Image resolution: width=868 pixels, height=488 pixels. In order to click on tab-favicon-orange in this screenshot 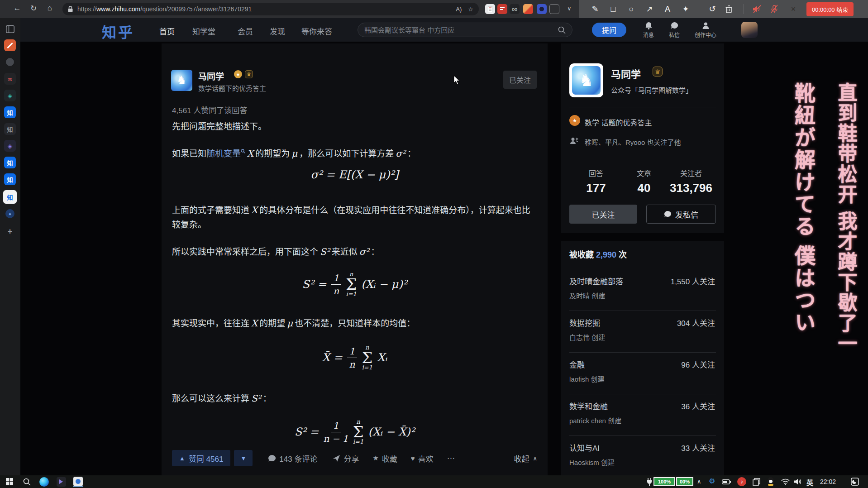, I will do `click(10, 45)`.